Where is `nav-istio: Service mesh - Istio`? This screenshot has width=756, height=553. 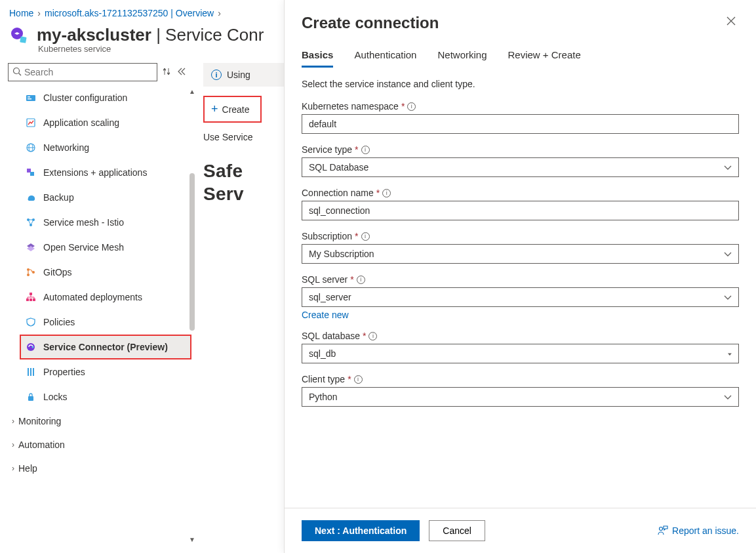
nav-istio: Service mesh - Istio is located at coordinates (98, 222).